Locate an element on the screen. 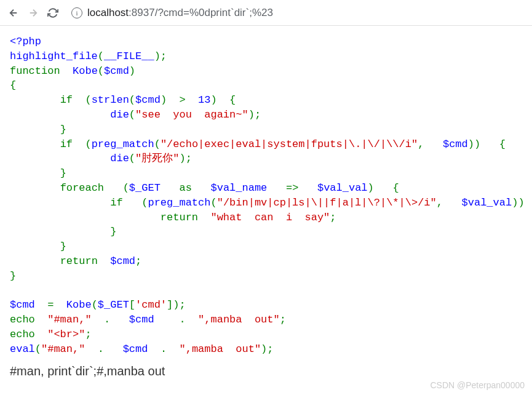  forward-button is located at coordinates (33, 13).